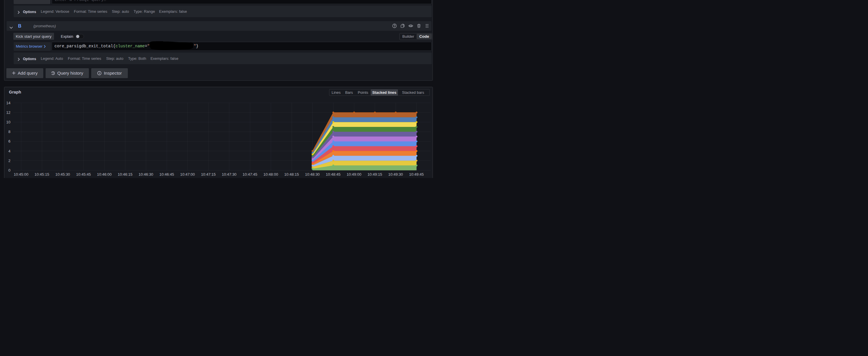  I want to click on svg-text: 10:49:30, so click(396, 174).